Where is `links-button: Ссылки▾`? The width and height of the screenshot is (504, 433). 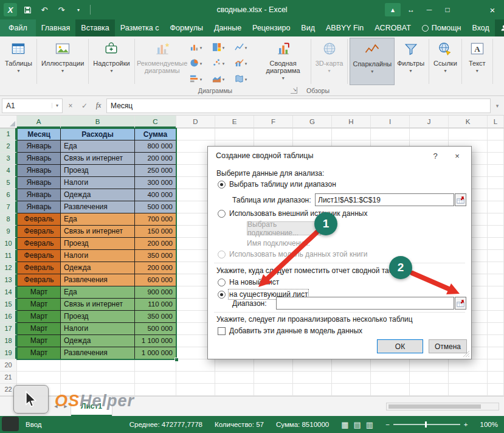 links-button: Ссылки▾ is located at coordinates (445, 61).